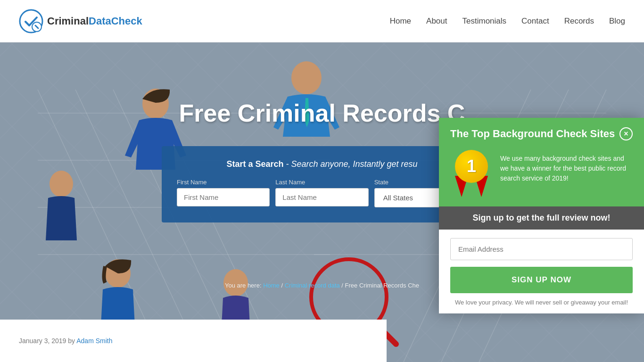  Describe the element at coordinates (322, 193) in the screenshot. I see `last-name-group: Last Name` at that location.